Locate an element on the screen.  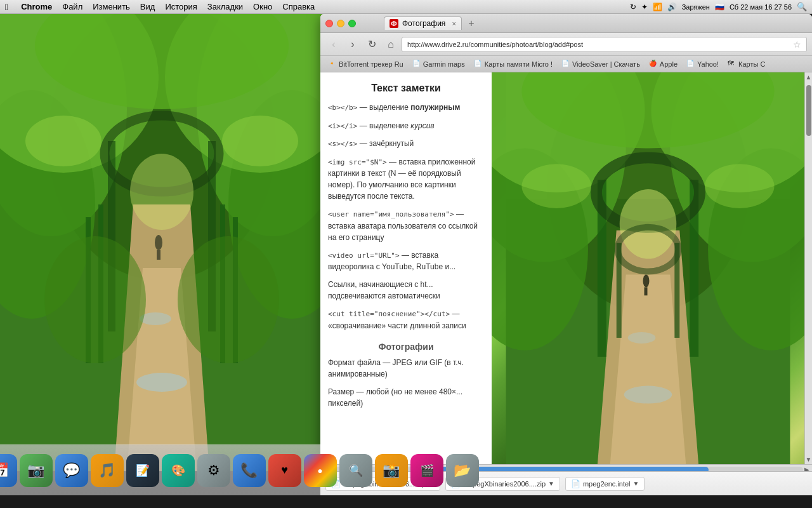
dock-messages: 💬 is located at coordinates (72, 471).